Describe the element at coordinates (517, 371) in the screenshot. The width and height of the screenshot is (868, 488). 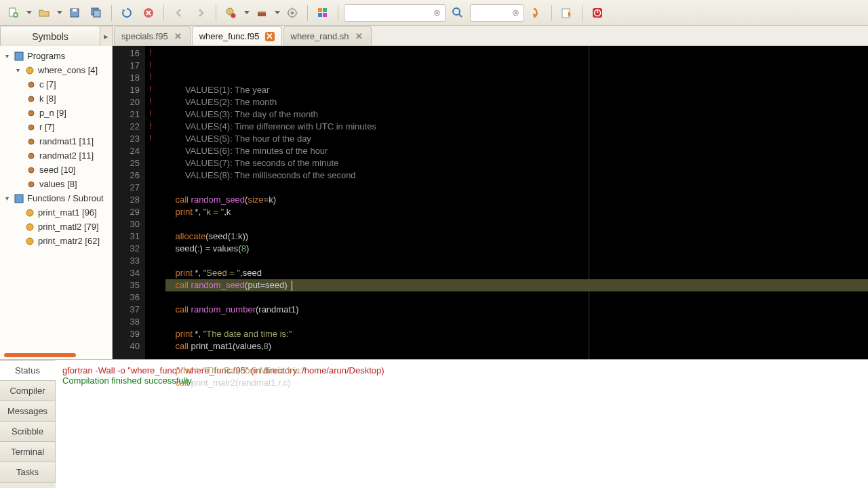
I see `code-line: print *, "The Random Matrix 1 is:"` at that location.